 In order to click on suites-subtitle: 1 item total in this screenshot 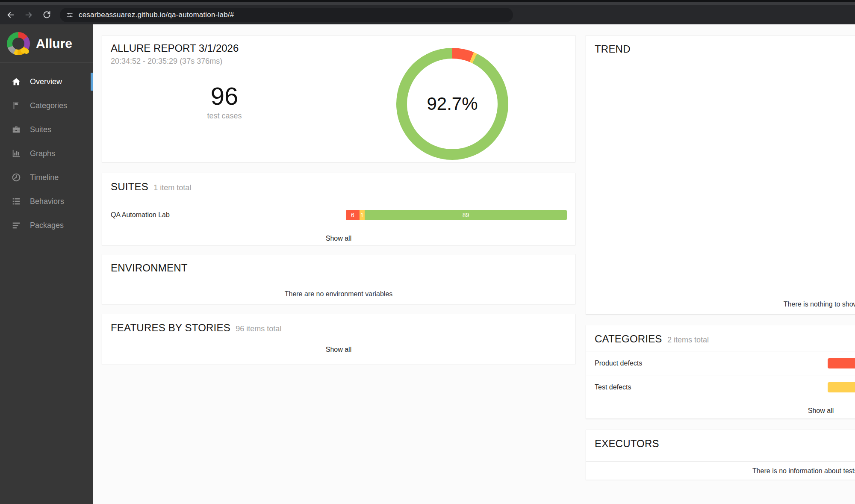, I will do `click(172, 188)`.